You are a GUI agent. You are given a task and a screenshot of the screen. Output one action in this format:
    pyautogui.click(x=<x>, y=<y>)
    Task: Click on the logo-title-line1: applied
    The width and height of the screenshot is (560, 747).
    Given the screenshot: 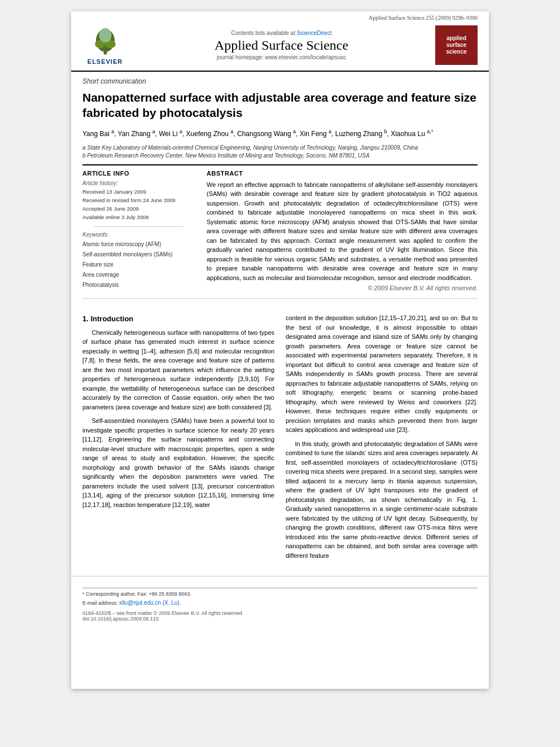 What is the action you would take?
    pyautogui.click(x=456, y=38)
    